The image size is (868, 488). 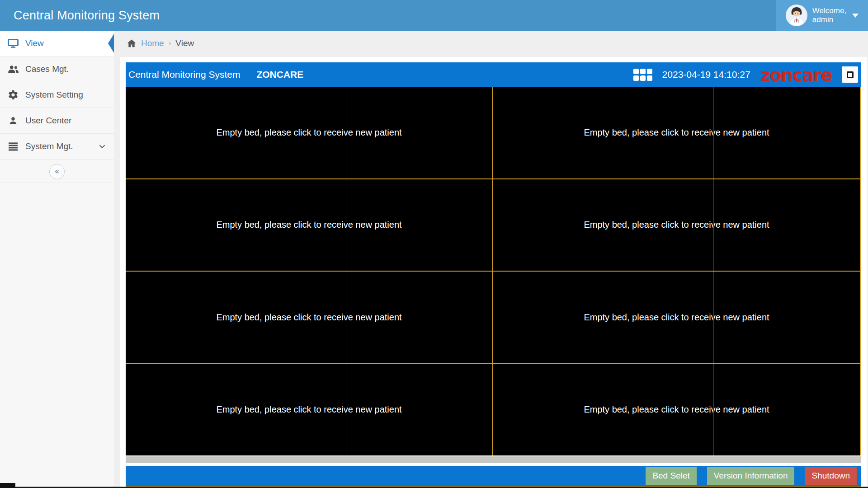 I want to click on timestamp: 2023-04-19 14:10:27, so click(x=706, y=75).